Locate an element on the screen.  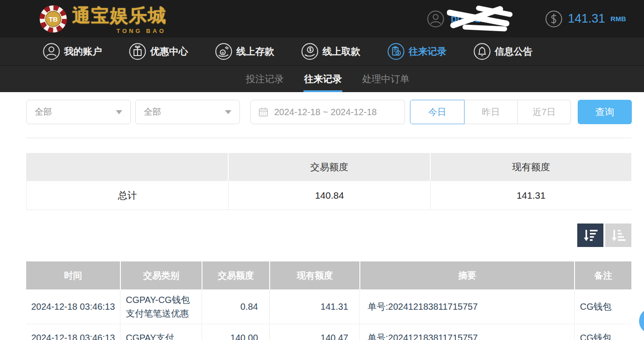
table-body: 2024-12-18 03:46:13CGPAY-CG钱包支付笔笔送优惠0.84… is located at coordinates (329, 315).